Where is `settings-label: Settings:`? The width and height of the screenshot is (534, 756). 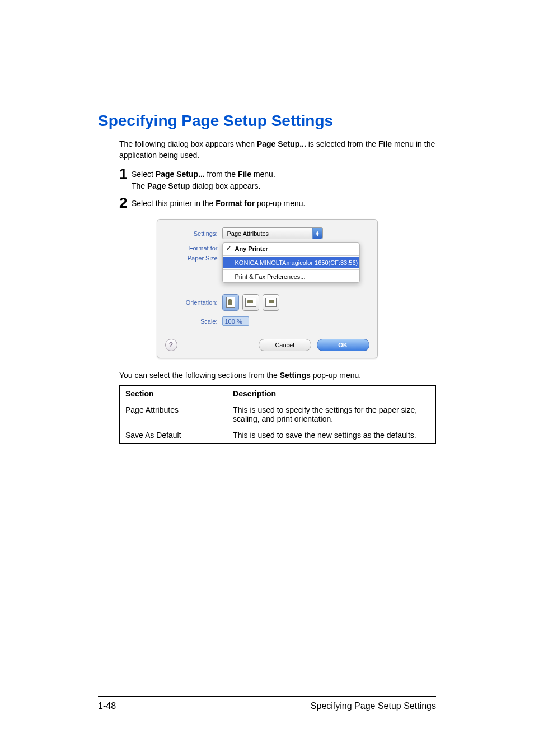
settings-label: Settings: is located at coordinates (194, 234).